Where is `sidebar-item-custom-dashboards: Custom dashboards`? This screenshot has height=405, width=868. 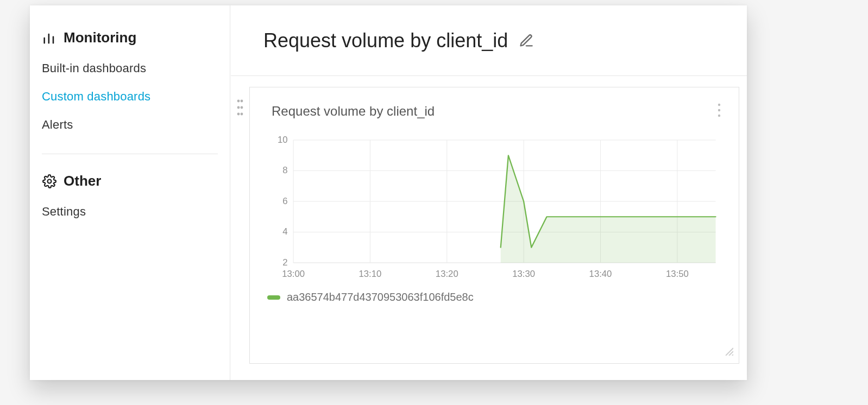
sidebar-item-custom-dashboards: Custom dashboards is located at coordinates (130, 98).